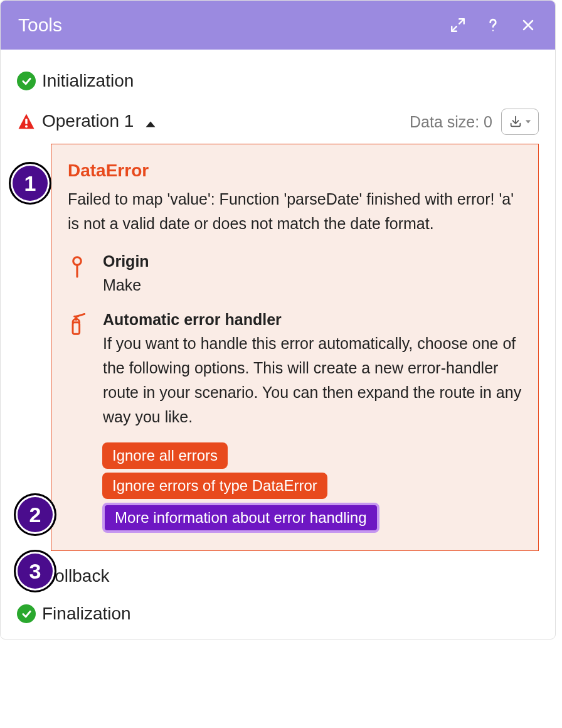 The height and width of the screenshot is (728, 562). What do you see at coordinates (290, 614) in the screenshot?
I see `step-label: Finalization` at bounding box center [290, 614].